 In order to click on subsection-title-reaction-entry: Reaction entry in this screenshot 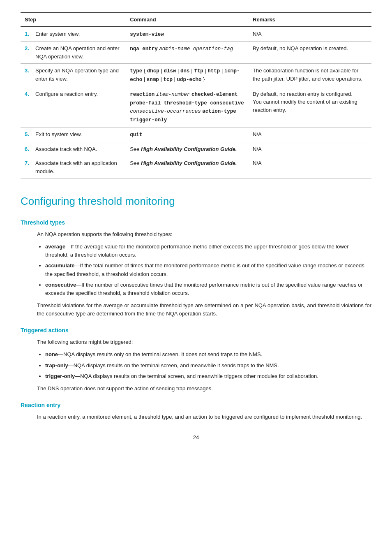, I will do `click(196, 406)`.